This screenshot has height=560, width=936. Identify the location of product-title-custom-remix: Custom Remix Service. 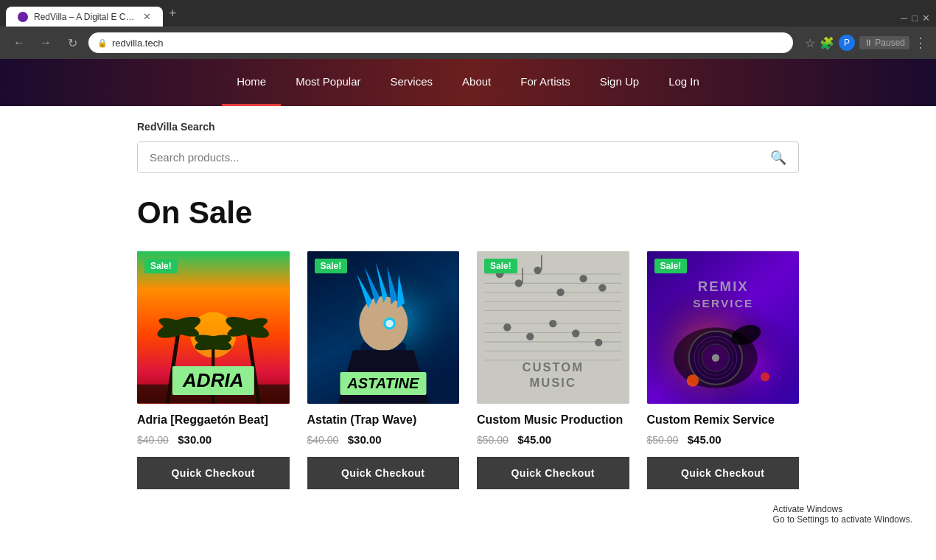
(724, 420).